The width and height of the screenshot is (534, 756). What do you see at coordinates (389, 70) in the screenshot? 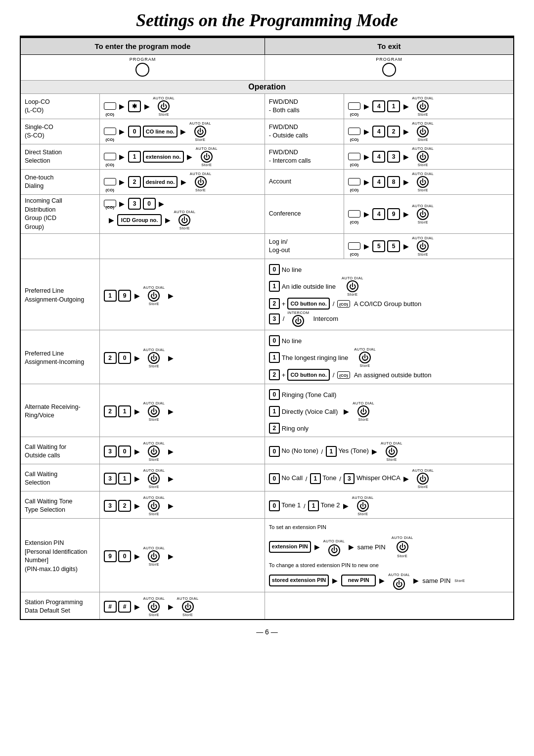
I see `program-circle-exit` at bounding box center [389, 70].